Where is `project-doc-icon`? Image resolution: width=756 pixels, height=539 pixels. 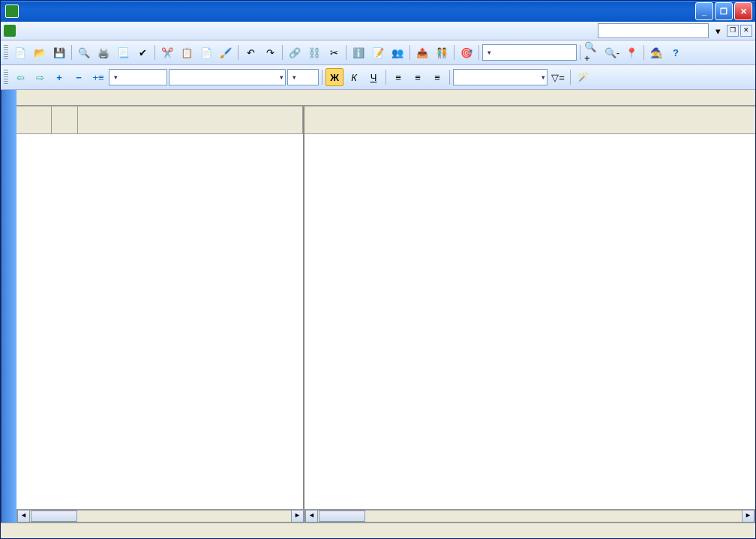
project-doc-icon is located at coordinates (10, 31).